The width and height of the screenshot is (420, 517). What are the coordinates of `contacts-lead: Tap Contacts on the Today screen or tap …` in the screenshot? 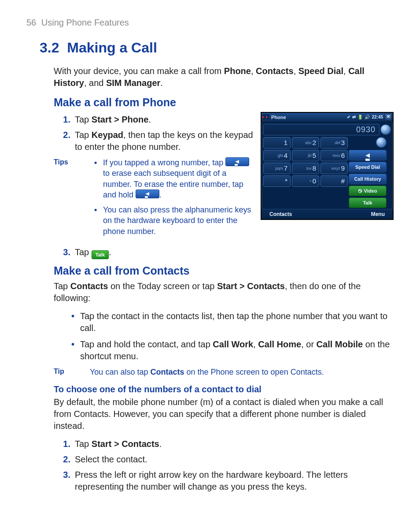 It's located at (224, 292).